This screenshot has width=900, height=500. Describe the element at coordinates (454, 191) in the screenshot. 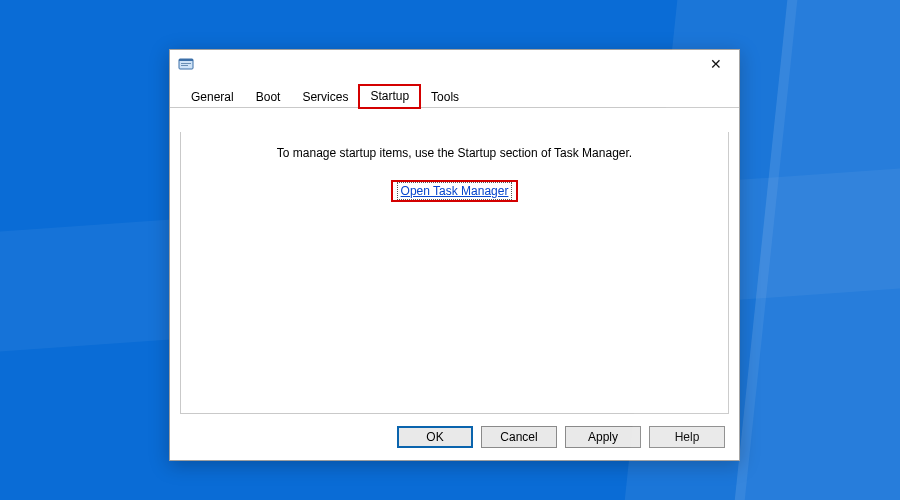

I see `link-container: Open Task Manager` at that location.